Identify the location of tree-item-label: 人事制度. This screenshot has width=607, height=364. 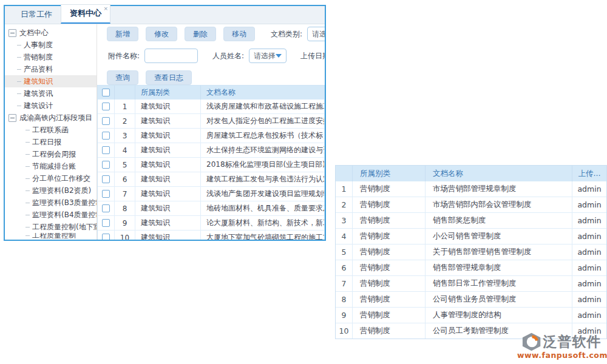
(38, 45).